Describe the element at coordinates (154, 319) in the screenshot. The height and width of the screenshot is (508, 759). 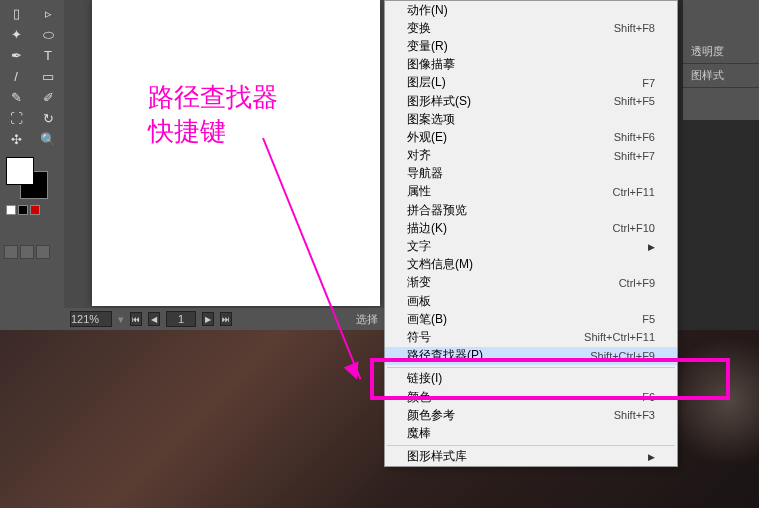
I see `nav-prev: ◀` at that location.